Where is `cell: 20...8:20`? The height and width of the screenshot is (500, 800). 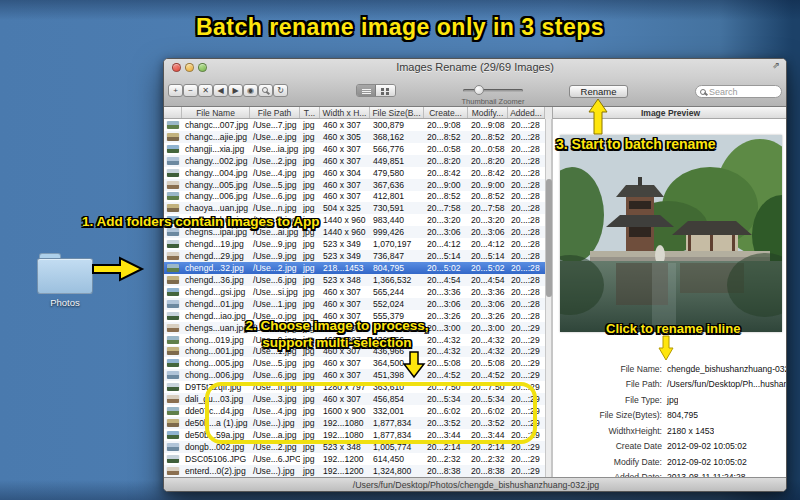 cell: 20...8:20 is located at coordinates (488, 161).